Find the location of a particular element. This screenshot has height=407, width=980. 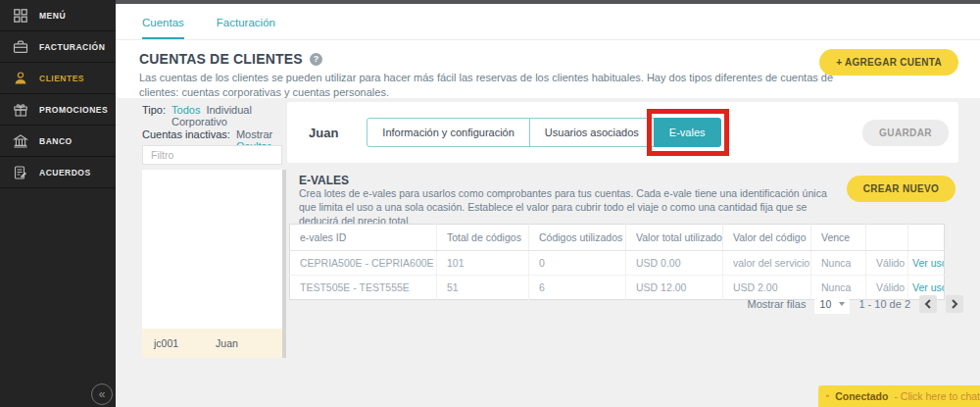

client-filter-input is located at coordinates (212, 155).